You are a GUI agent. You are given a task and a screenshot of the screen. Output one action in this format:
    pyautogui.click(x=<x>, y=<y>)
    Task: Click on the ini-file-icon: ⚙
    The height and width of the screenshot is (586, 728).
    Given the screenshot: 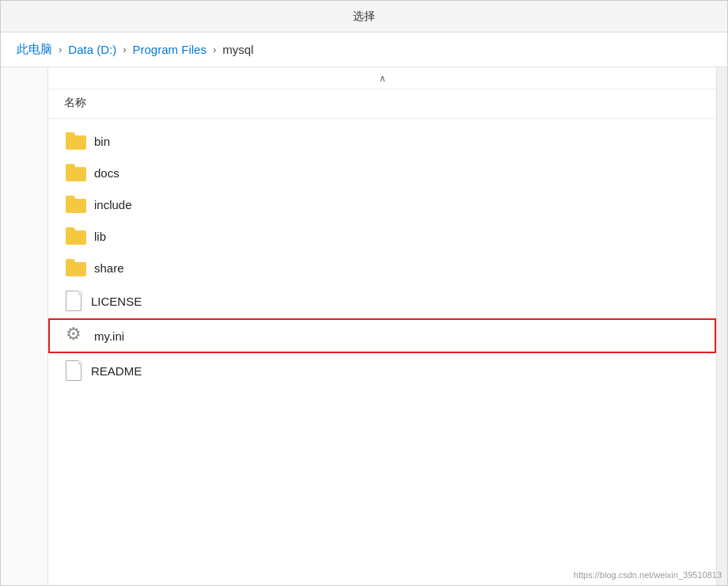 What is the action you would take?
    pyautogui.click(x=76, y=336)
    